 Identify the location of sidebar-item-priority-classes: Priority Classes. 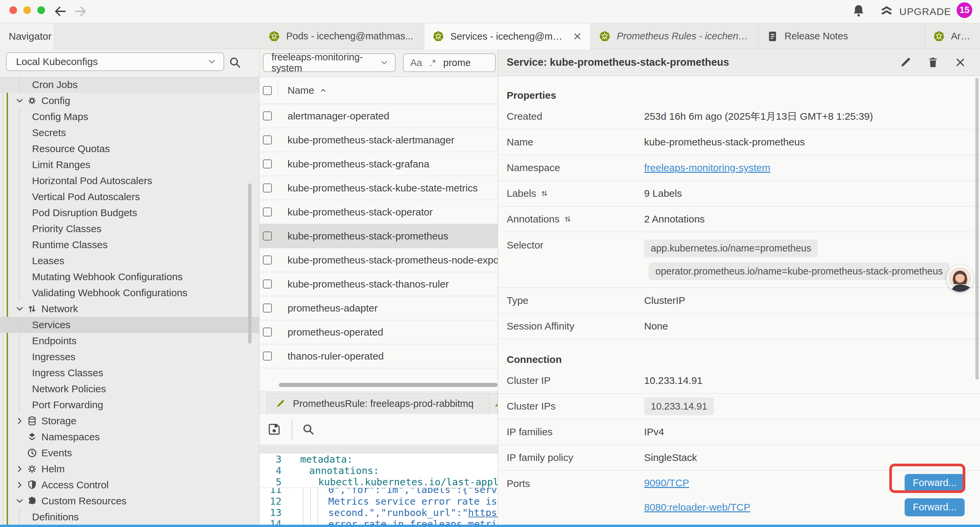
(129, 229).